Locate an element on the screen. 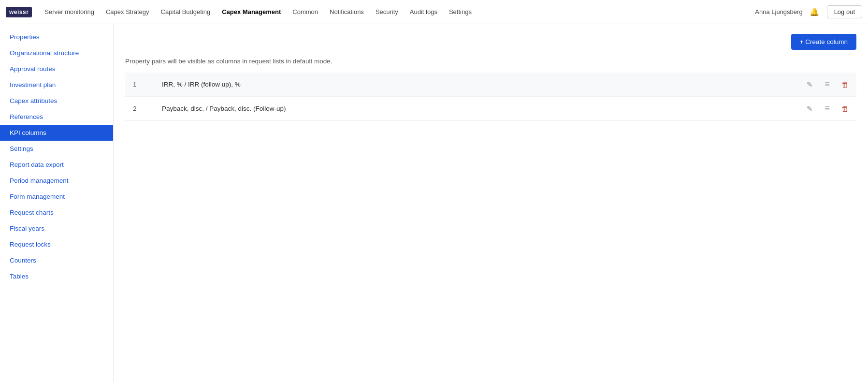 This screenshot has width=868, height=382. sidebar-item-period-management: Period management is located at coordinates (57, 181).